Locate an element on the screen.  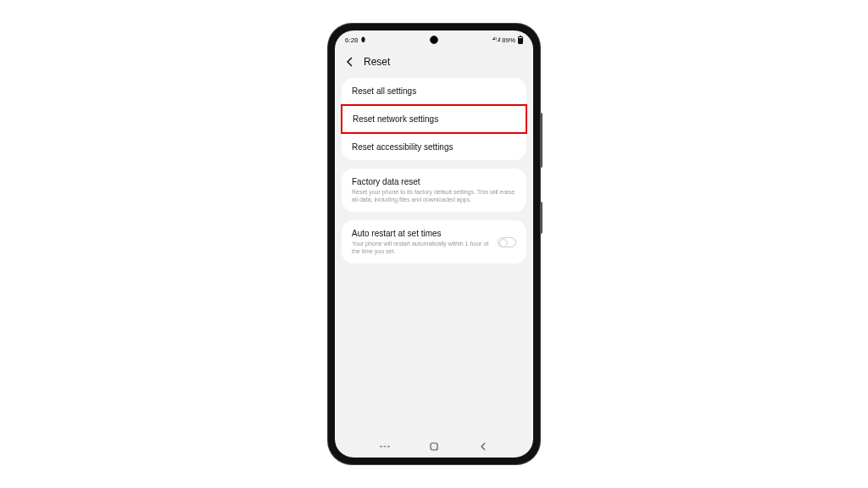
nav-bar is located at coordinates (434, 446).